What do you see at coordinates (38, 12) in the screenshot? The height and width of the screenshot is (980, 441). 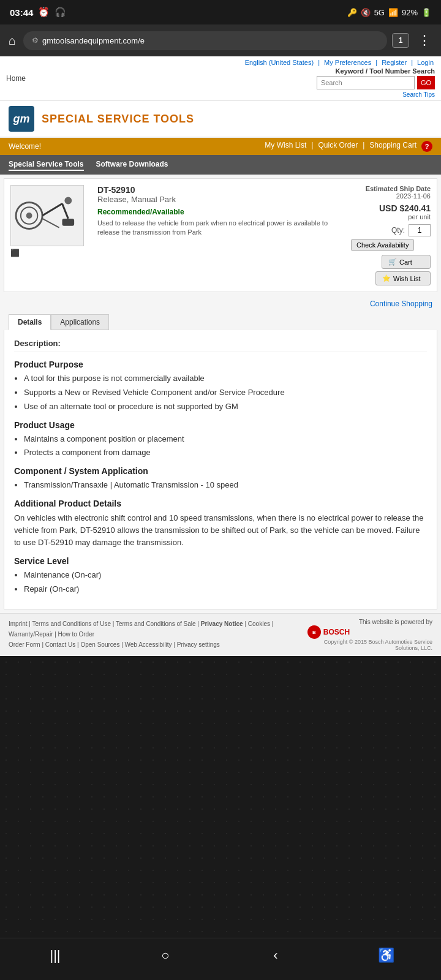 I see `status-left: 03:44 ⏰ 🎧` at bounding box center [38, 12].